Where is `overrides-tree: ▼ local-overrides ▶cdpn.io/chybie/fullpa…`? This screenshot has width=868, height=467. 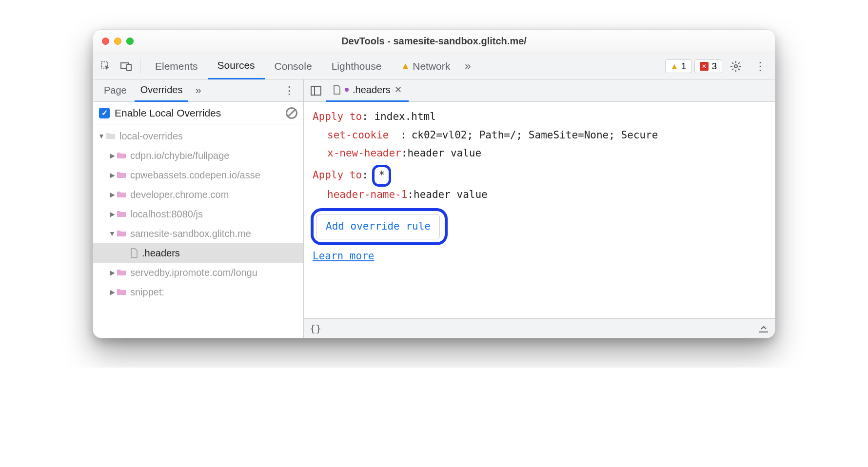
overrides-tree: ▼ local-overrides ▶cdpn.io/chybie/fullpa… is located at coordinates (198, 231).